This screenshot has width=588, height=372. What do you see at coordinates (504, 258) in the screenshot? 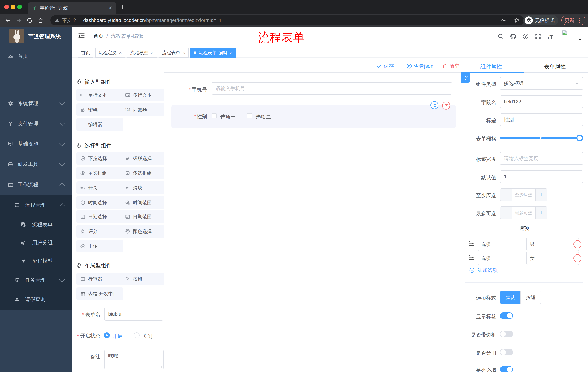
I see `option2-label-input: 选项二` at bounding box center [504, 258].